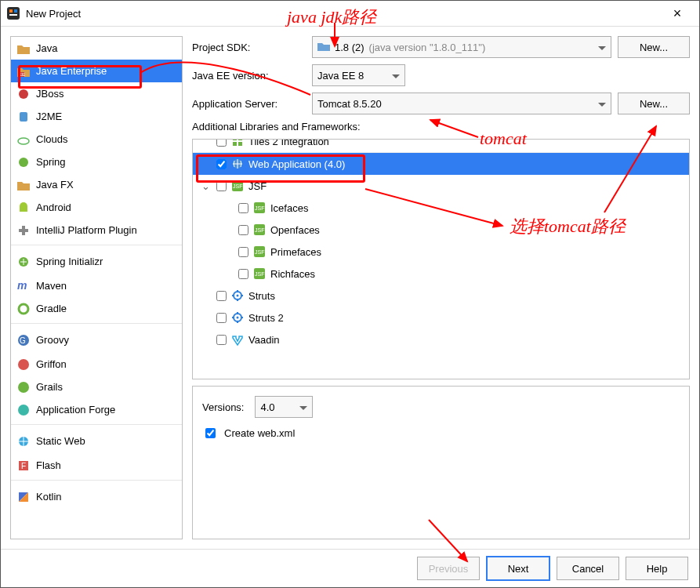 The width and height of the screenshot is (700, 588). Describe the element at coordinates (24, 71) in the screenshot. I see `java-enterprise-icon: EE` at that location.